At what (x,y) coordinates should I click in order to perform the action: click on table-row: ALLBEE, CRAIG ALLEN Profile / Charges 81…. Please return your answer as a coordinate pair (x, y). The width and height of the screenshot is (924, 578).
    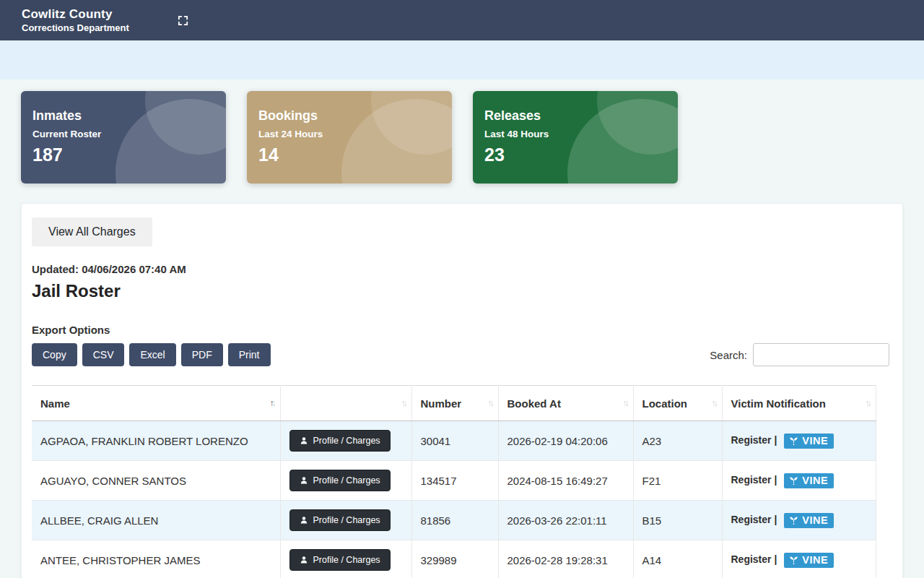
    Looking at the image, I should click on (453, 520).